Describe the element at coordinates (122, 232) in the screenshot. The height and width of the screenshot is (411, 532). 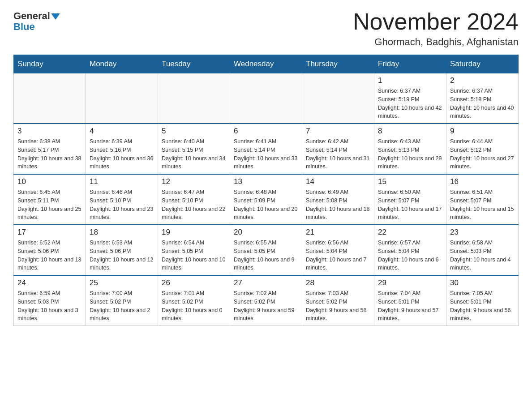
I see `day-number: 18` at that location.